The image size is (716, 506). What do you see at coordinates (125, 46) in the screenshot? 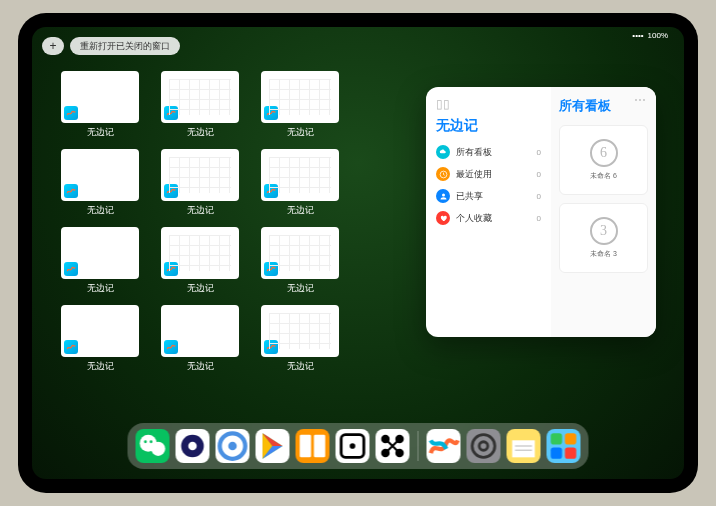
I see `reopen-closed-window-button: 重新打开已关闭的窗口` at bounding box center [125, 46].